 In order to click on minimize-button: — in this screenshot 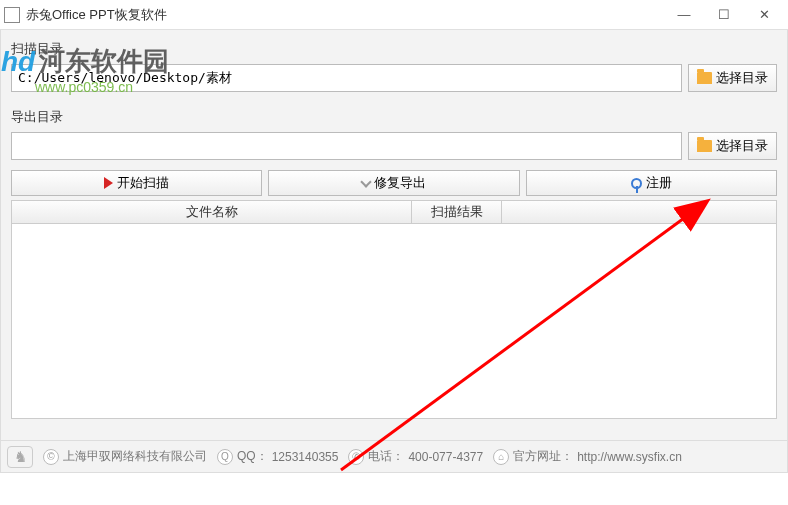, I will do `click(684, 15)`.